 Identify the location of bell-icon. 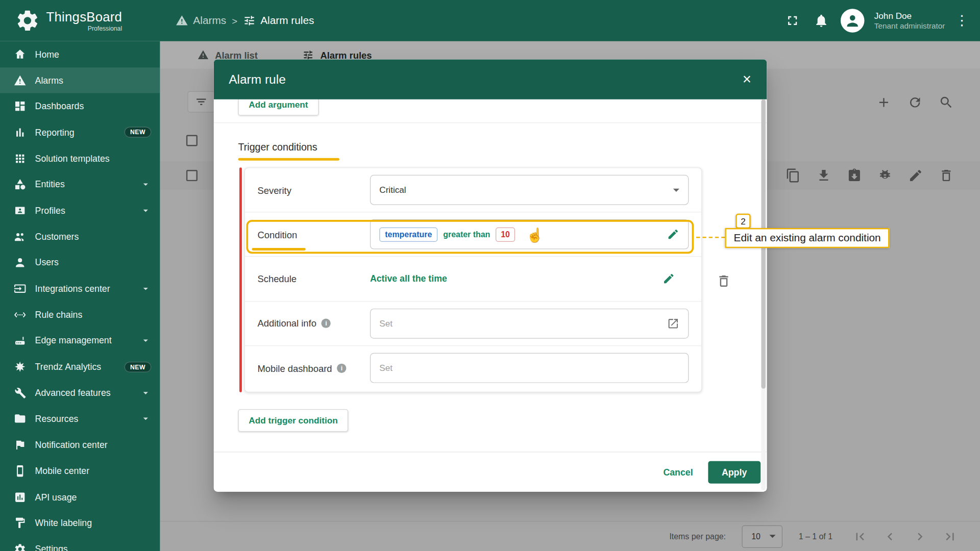
(821, 20).